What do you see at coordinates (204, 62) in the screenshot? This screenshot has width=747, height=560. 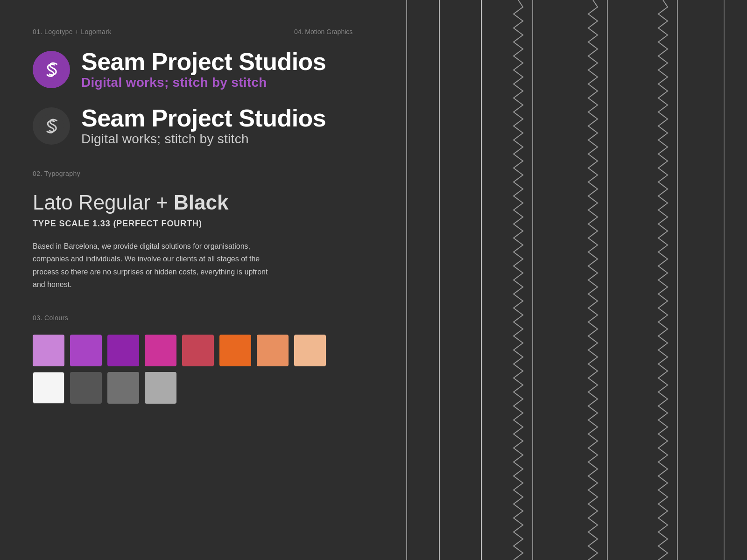 I see `logo-title-purple: Seam Project Studios` at bounding box center [204, 62].